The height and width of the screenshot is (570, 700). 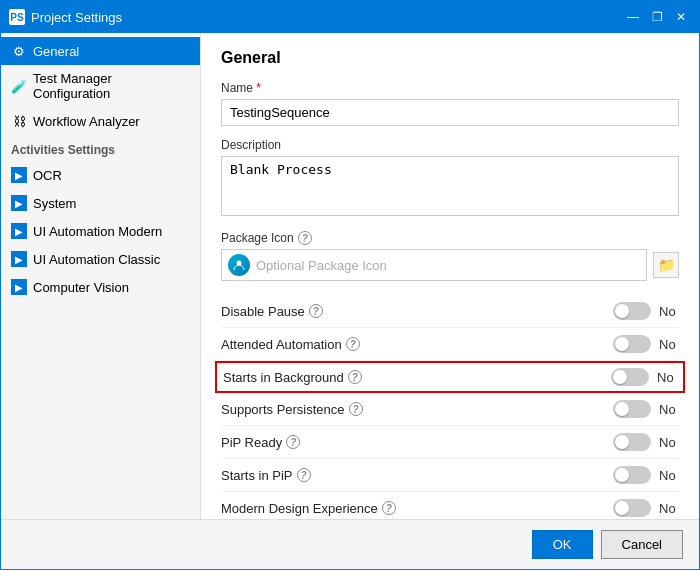 What do you see at coordinates (417, 508) in the screenshot?
I see `toggle-label-modern-design-experience: Modern Design Experience ?` at bounding box center [417, 508].